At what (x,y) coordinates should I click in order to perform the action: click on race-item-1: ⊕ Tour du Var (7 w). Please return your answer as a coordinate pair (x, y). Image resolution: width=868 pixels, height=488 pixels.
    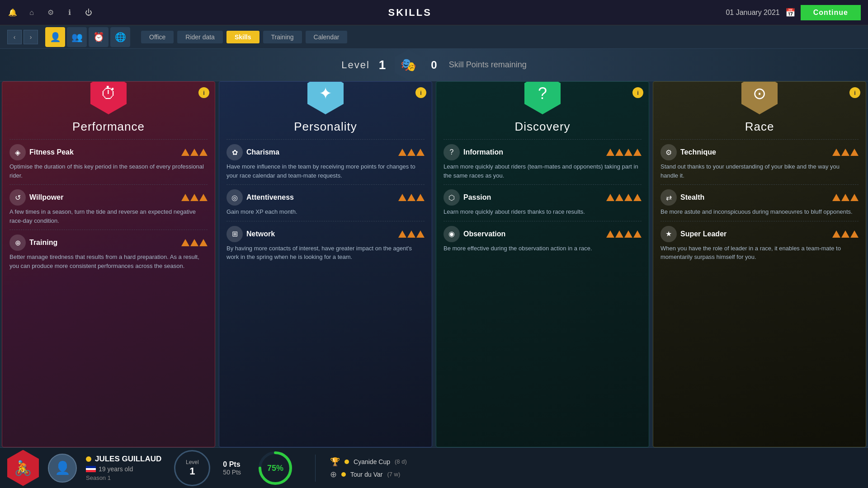
    Looking at the image, I should click on (368, 474).